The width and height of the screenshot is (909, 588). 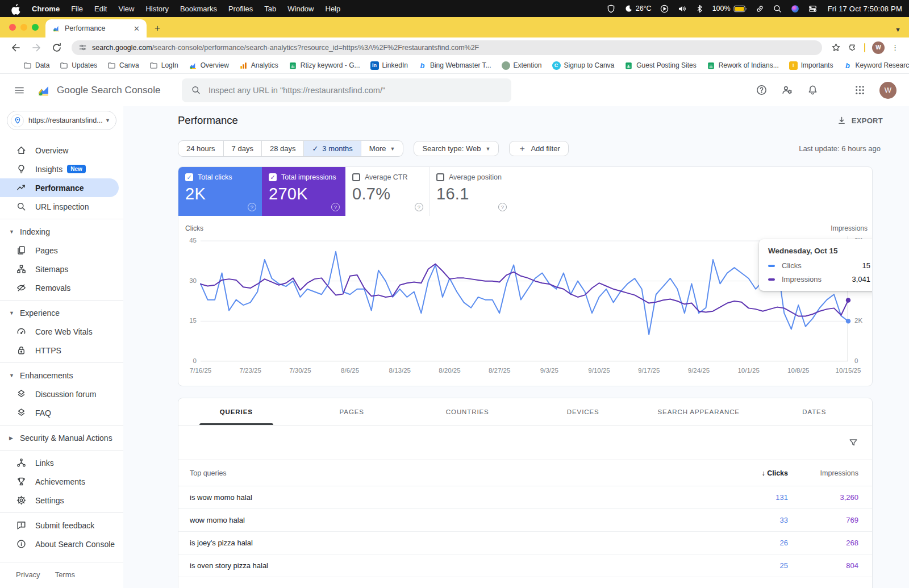 I want to click on battery-status: 100%, so click(x=729, y=9).